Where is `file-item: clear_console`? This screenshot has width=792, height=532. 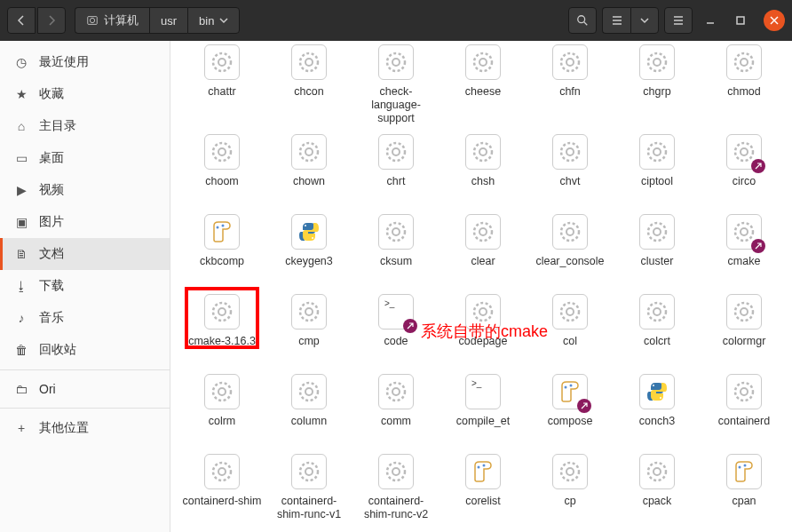 file-item: clear_console is located at coordinates (570, 249).